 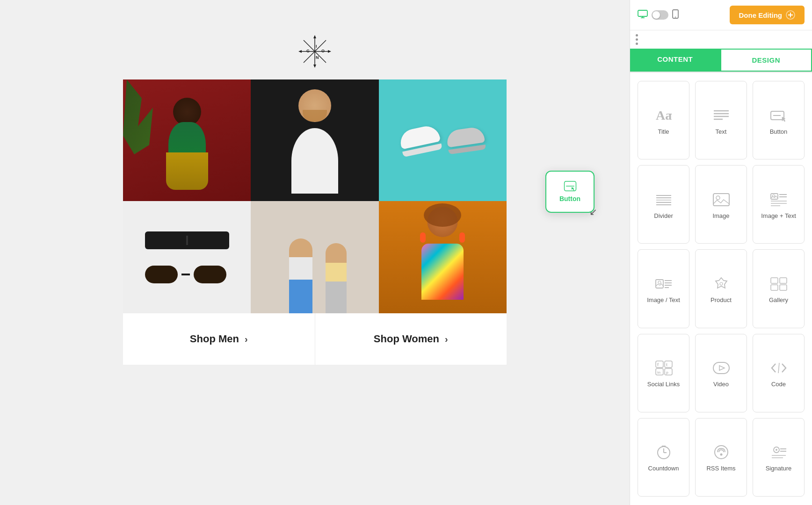 What do you see at coordinates (187, 140) in the screenshot?
I see `grid-cell-woman` at bounding box center [187, 140].